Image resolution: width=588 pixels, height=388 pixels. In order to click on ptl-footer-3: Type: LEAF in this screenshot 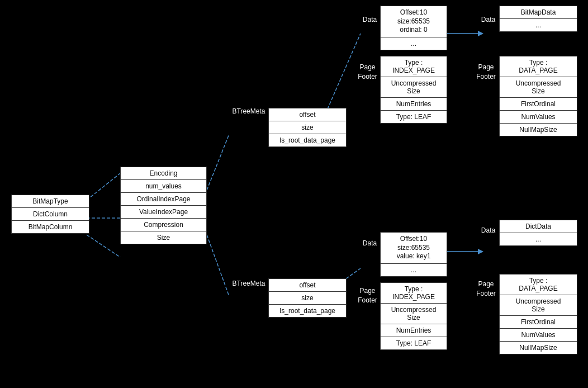, I will do `click(414, 117)`.